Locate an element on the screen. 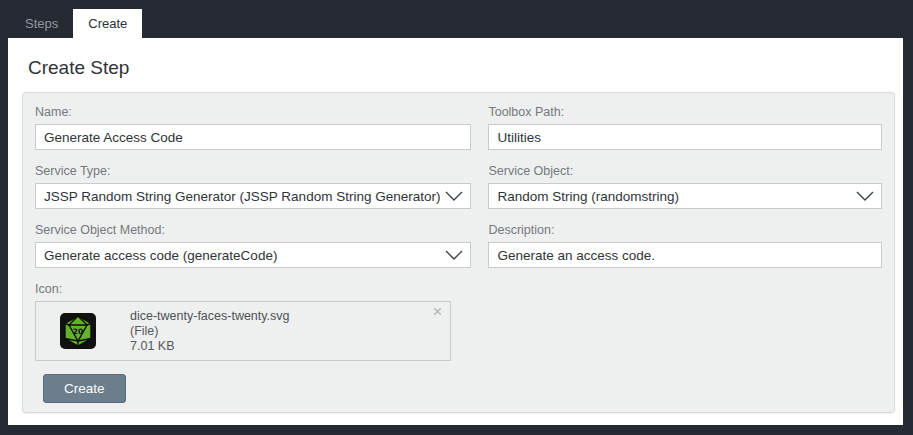 Image resolution: width=913 pixels, height=435 pixels. service-type-selected-value: JSSP Random String Generator (JSSP Rando… is located at coordinates (242, 196).